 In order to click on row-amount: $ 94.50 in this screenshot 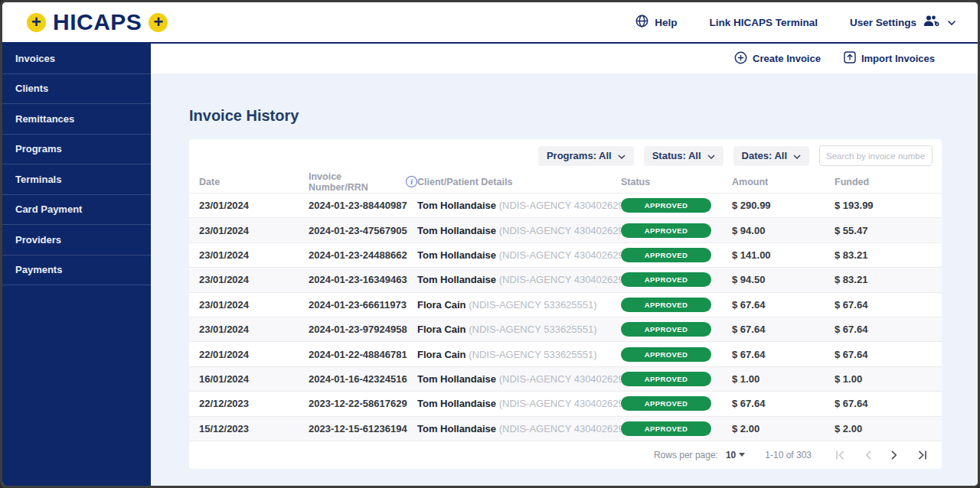, I will do `click(783, 280)`.